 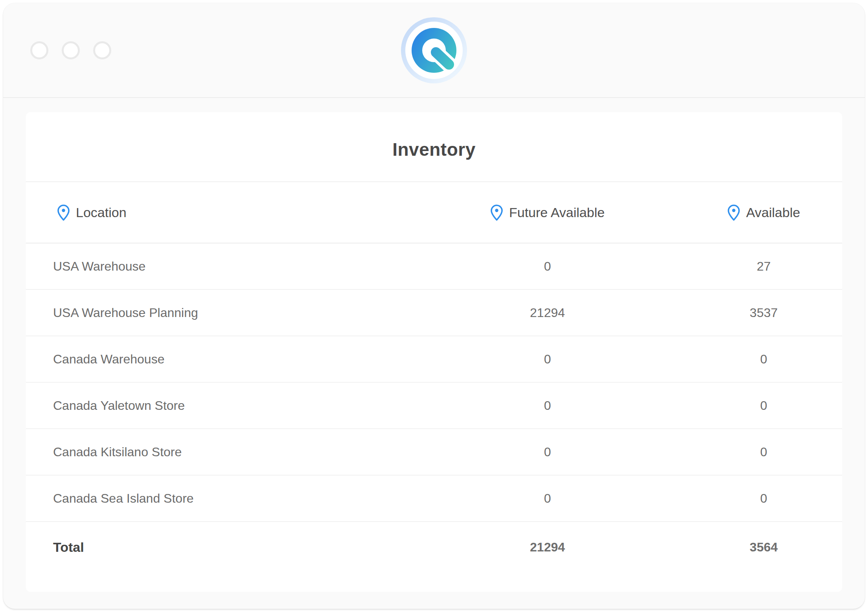 I want to click on row-location: USA Warehouse Planning, so click(x=218, y=313).